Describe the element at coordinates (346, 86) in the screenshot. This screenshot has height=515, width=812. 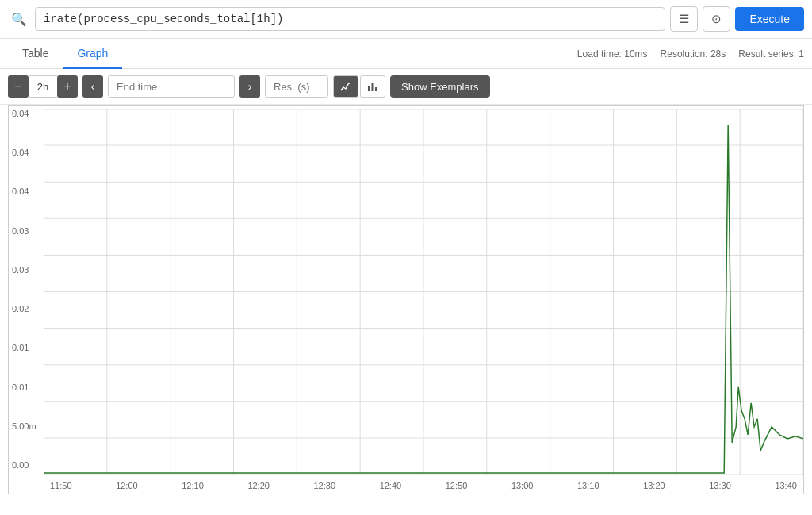
I see `line-chart-button` at that location.